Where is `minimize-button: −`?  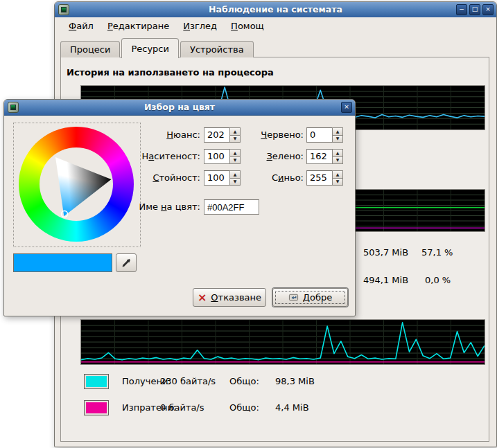 minimize-button: − is located at coordinates (462, 10).